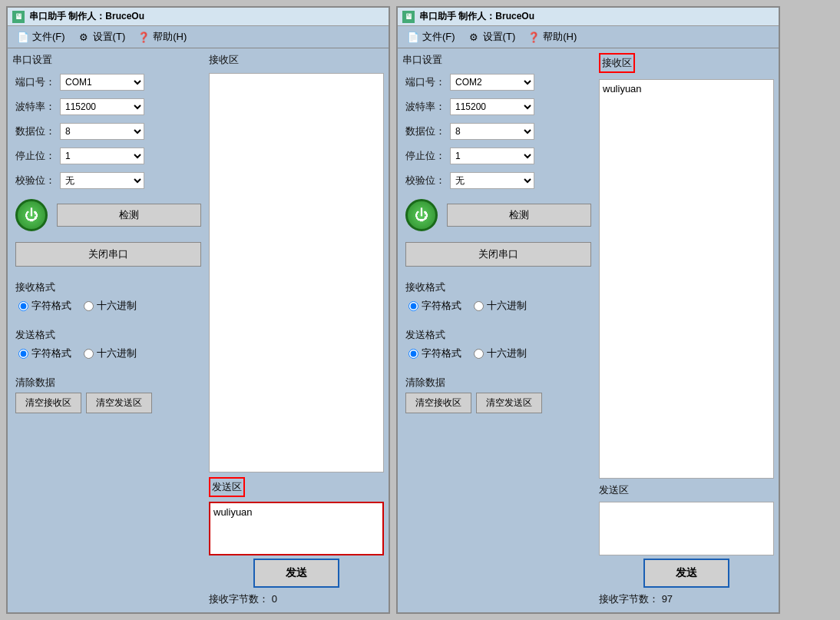 This screenshot has width=840, height=620. Describe the element at coordinates (108, 335) in the screenshot. I see `send-format-title-1: 发送格式` at that location.